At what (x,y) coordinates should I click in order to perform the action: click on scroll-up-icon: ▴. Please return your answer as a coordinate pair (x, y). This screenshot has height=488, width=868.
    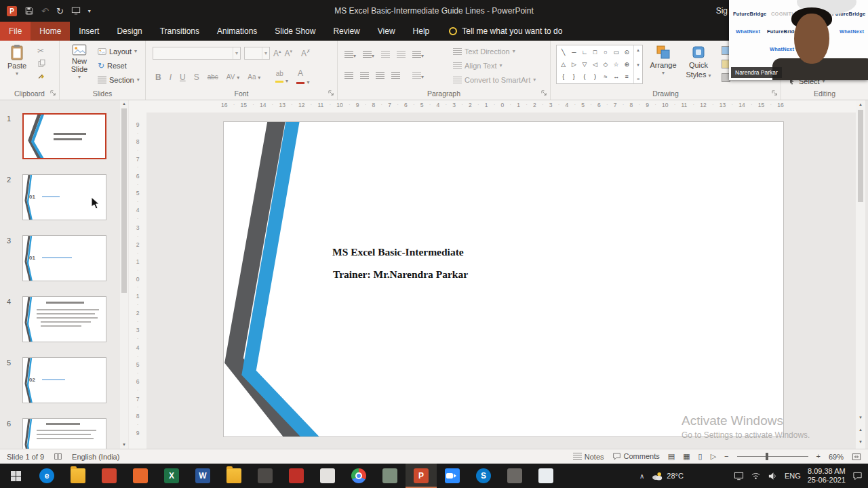
    Looking at the image, I should click on (861, 104).